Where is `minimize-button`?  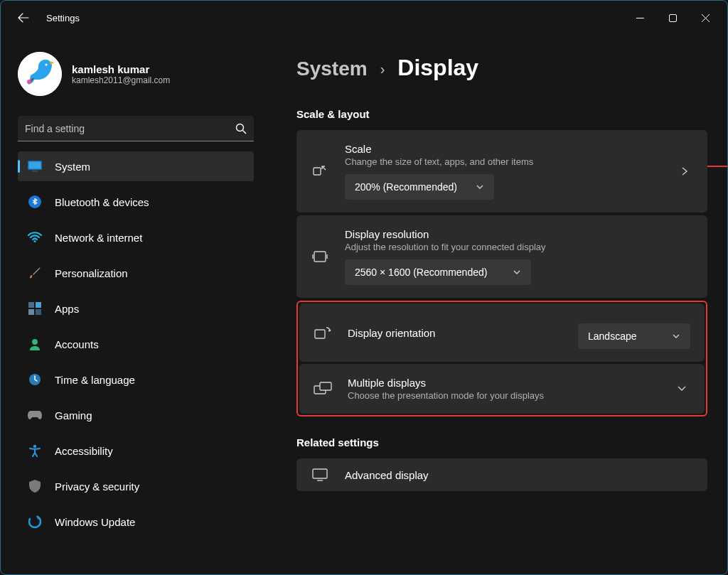
minimize-button is located at coordinates (640, 18).